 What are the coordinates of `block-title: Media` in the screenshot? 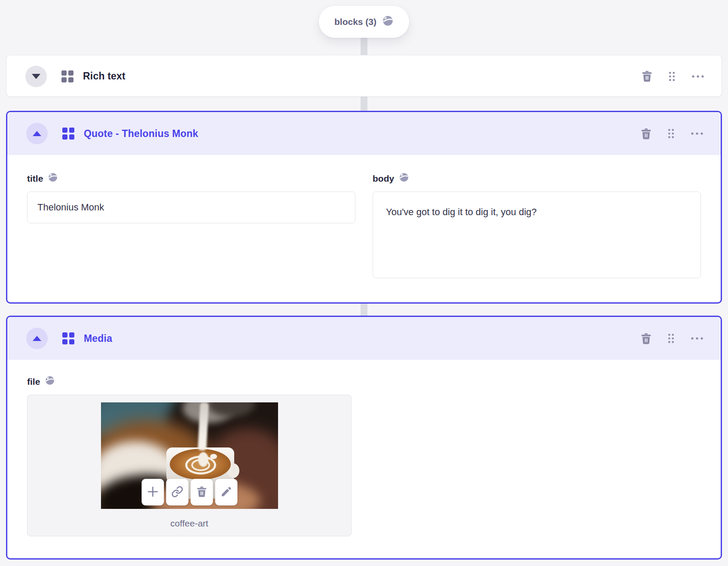 It's located at (98, 338).